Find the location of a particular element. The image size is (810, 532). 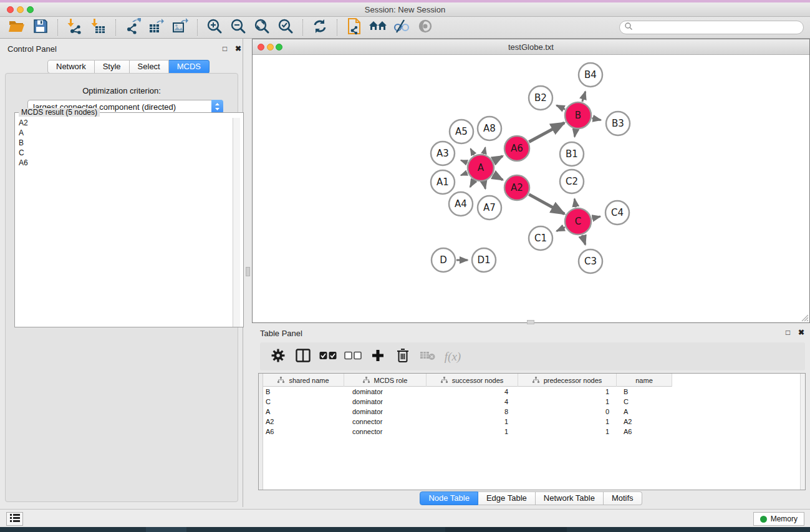

show-column-button is located at coordinates (303, 357).